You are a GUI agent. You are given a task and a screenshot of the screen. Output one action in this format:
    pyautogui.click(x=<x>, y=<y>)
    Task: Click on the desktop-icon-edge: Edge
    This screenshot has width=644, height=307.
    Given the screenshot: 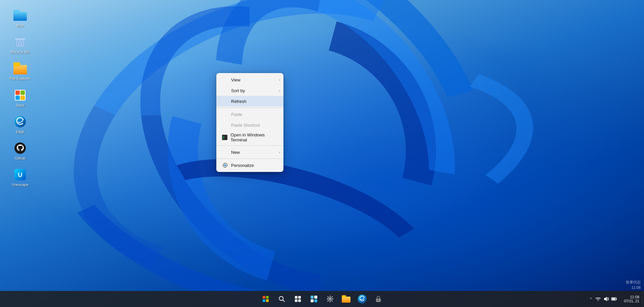 What is the action you would take?
    pyautogui.click(x=20, y=125)
    